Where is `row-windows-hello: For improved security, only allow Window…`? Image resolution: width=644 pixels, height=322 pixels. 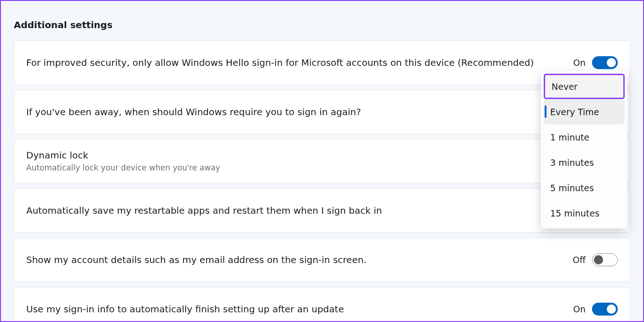
row-windows-hello: For improved security, only allow Window… is located at coordinates (322, 63).